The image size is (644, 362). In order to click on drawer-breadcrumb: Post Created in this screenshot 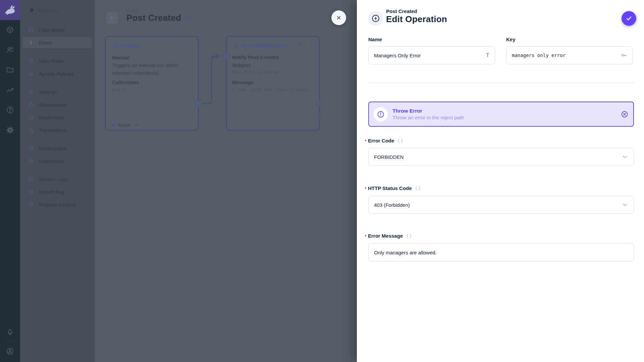, I will do `click(402, 11)`.